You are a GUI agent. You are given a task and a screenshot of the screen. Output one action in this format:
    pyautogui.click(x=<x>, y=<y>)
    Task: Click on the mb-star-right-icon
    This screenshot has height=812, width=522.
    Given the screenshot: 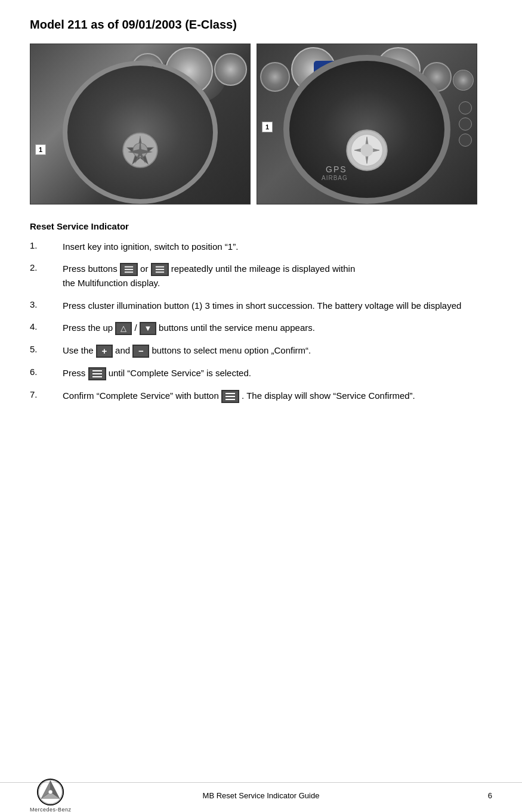 What is the action you would take?
    pyautogui.click(x=367, y=150)
    